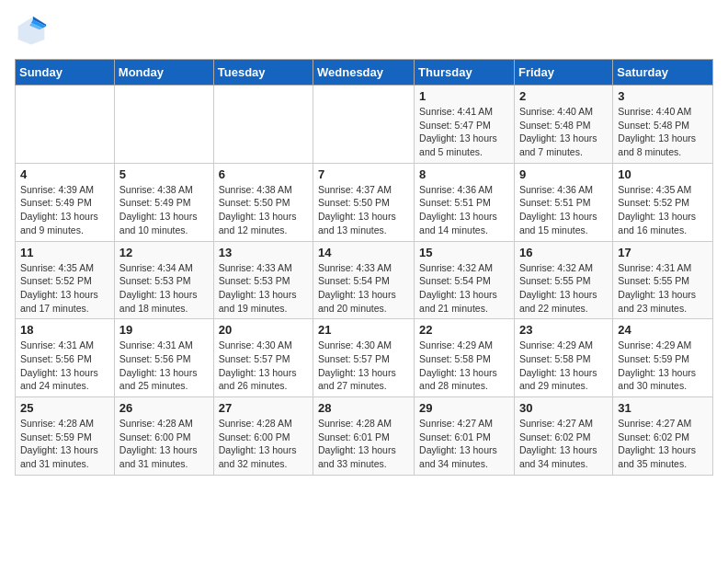 The height and width of the screenshot is (563, 728). What do you see at coordinates (263, 366) in the screenshot?
I see `day-detail: Sunrise: 4:30 AM Sunset: 5:57 PM Dayligh…` at bounding box center [263, 366].